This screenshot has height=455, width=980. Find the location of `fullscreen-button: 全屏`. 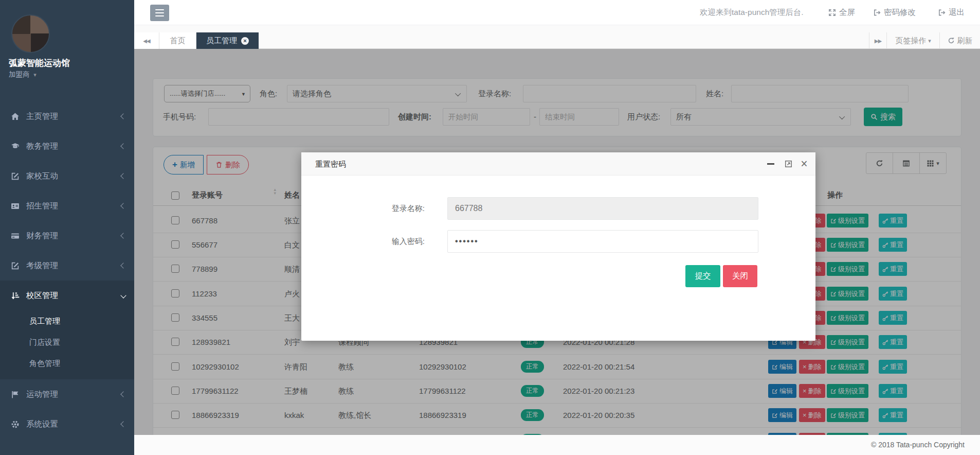

fullscreen-button: 全屏 is located at coordinates (842, 12).